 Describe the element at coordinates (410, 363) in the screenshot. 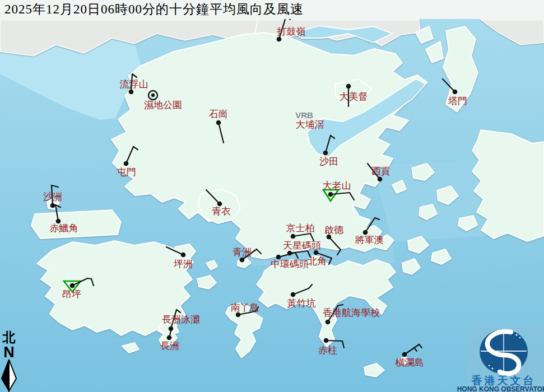

I see `station-label: 橫瀾島` at that location.